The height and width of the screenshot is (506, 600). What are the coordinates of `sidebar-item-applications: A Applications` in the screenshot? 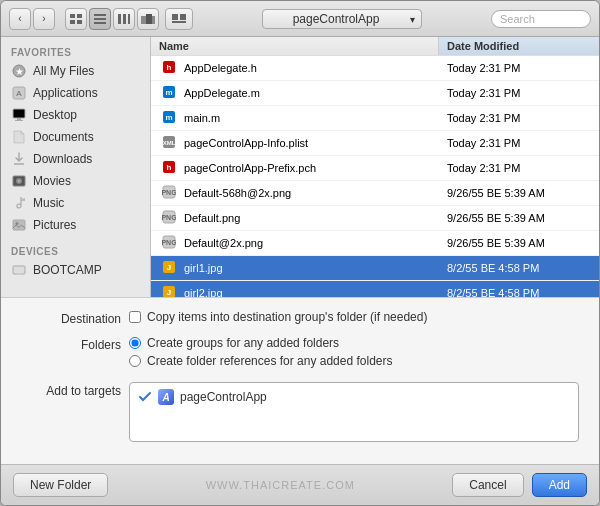 It's located at (76, 93).